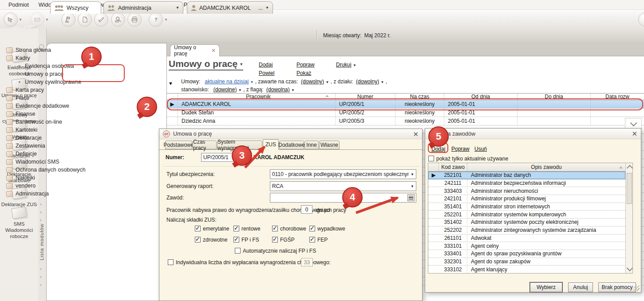 The image size is (644, 301). I want to click on help-caret-icon: ▼, so click(166, 20).